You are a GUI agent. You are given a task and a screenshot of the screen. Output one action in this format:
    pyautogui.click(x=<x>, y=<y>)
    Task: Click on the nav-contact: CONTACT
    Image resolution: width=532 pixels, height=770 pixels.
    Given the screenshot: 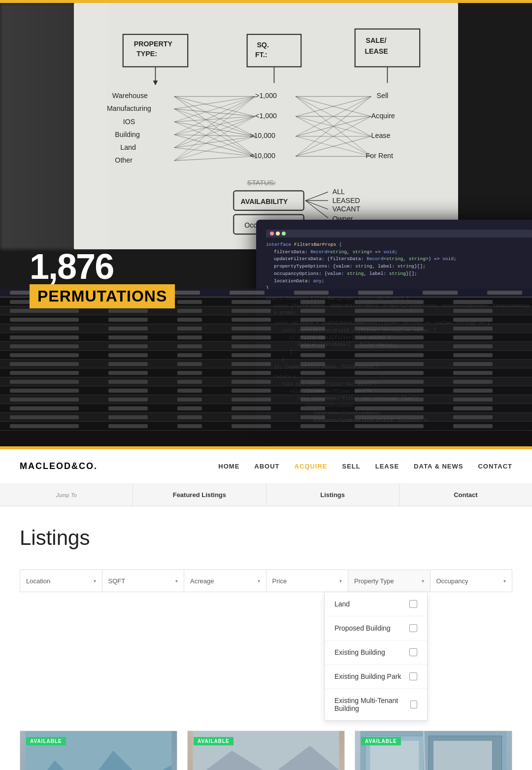 What is the action you would take?
    pyautogui.click(x=495, y=466)
    